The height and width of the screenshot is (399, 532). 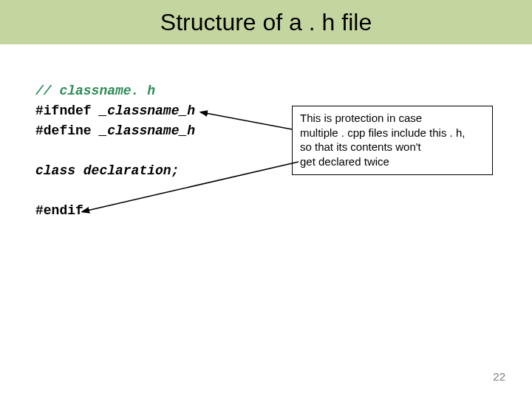 What do you see at coordinates (147, 131) in the screenshot?
I see `define-guard: _classname_h` at bounding box center [147, 131].